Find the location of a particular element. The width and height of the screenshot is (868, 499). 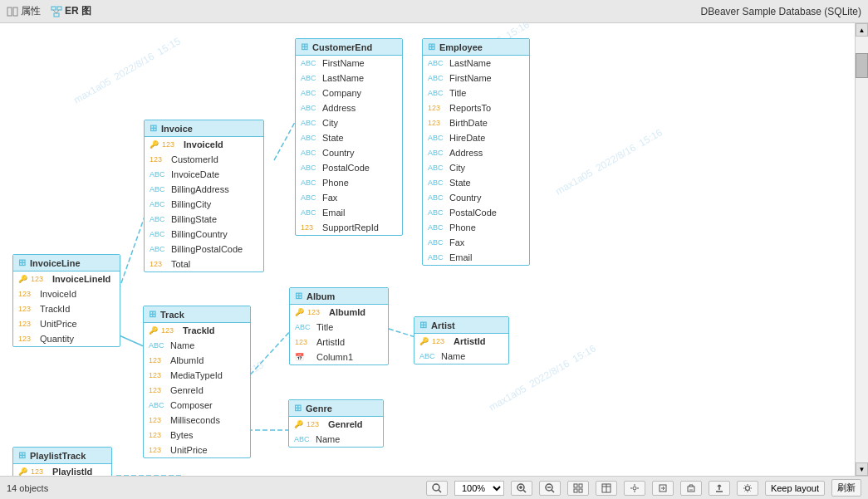

table-playlisttrack-header: ⊞ PlaylistTrack is located at coordinates (62, 456).